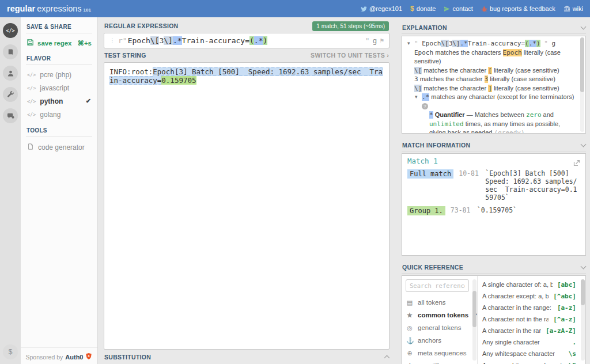  What do you see at coordinates (437, 286) in the screenshot?
I see `search-reference-input` at bounding box center [437, 286].